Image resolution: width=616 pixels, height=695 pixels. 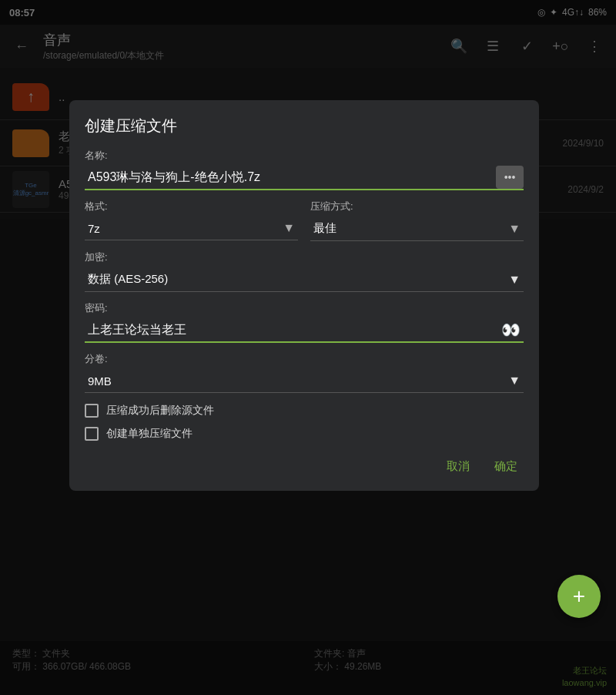 What do you see at coordinates (458, 467) in the screenshot?
I see `cancel-button: 取消` at bounding box center [458, 467].